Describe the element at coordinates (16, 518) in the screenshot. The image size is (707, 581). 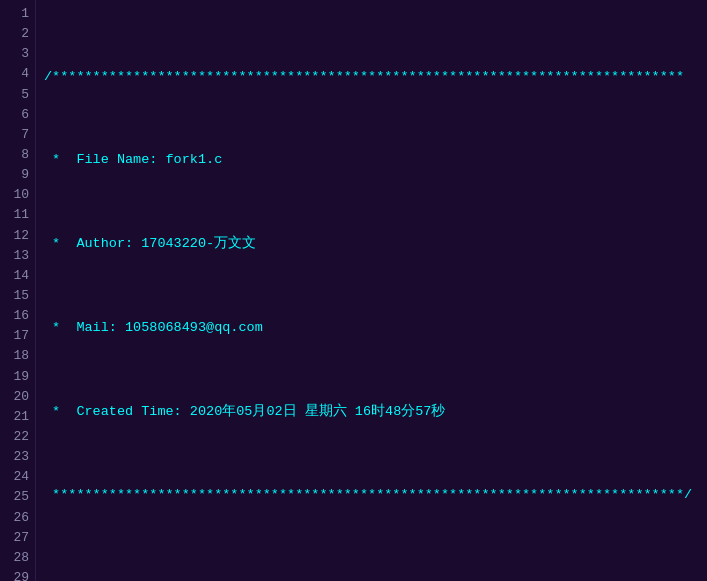
I see `ln-26: 26` at that location.